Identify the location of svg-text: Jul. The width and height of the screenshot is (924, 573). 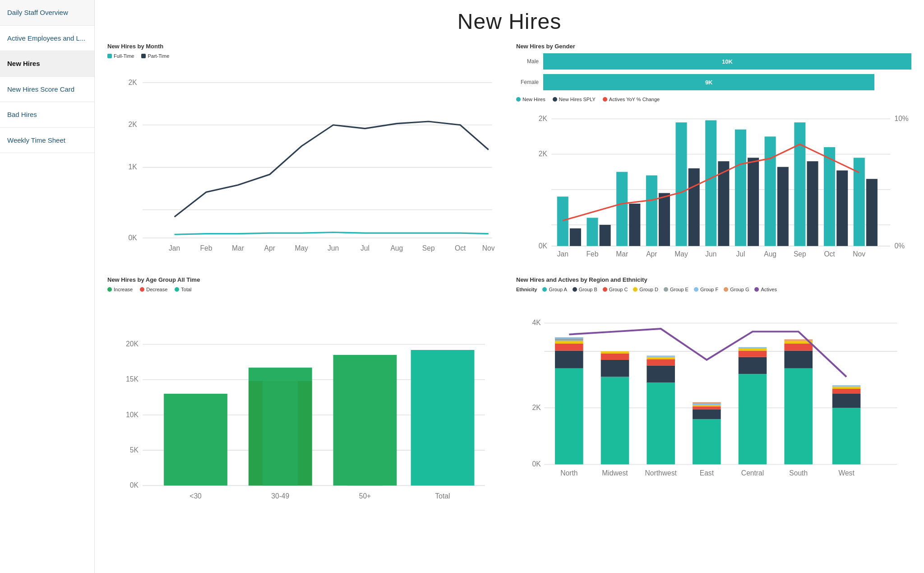
(740, 254).